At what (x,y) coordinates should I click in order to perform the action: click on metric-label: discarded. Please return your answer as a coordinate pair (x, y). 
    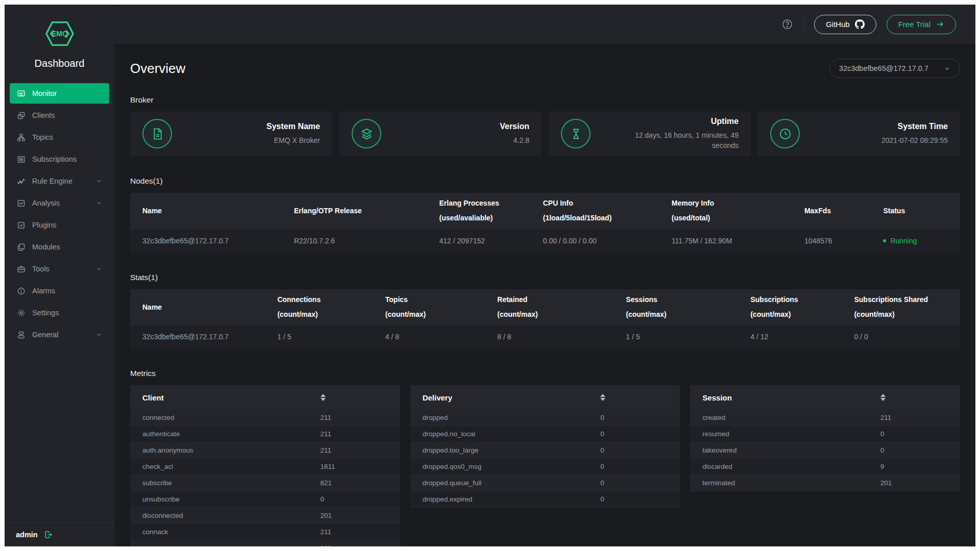
    Looking at the image, I should click on (791, 466).